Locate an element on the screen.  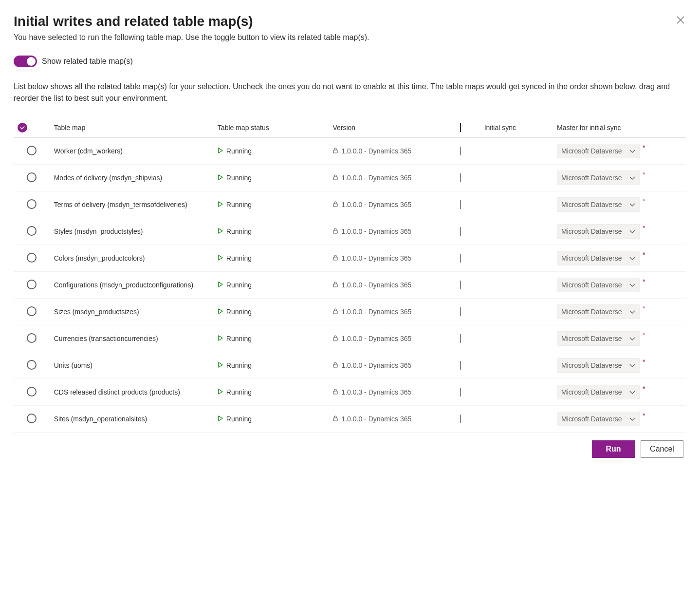
version-text: 1.0.0.3 - Dynamics 365 is located at coordinates (376, 392).